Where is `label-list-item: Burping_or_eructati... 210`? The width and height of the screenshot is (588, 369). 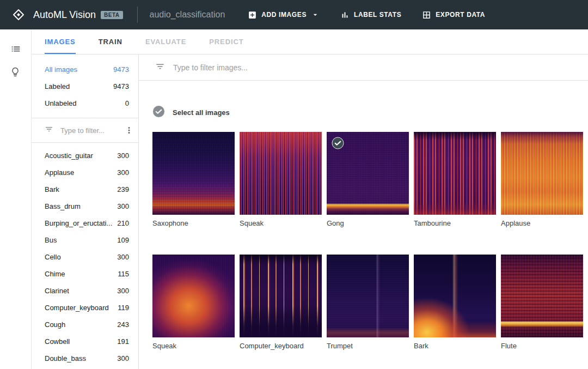
label-list-item: Burping_or_eructati... 210 is located at coordinates (85, 223).